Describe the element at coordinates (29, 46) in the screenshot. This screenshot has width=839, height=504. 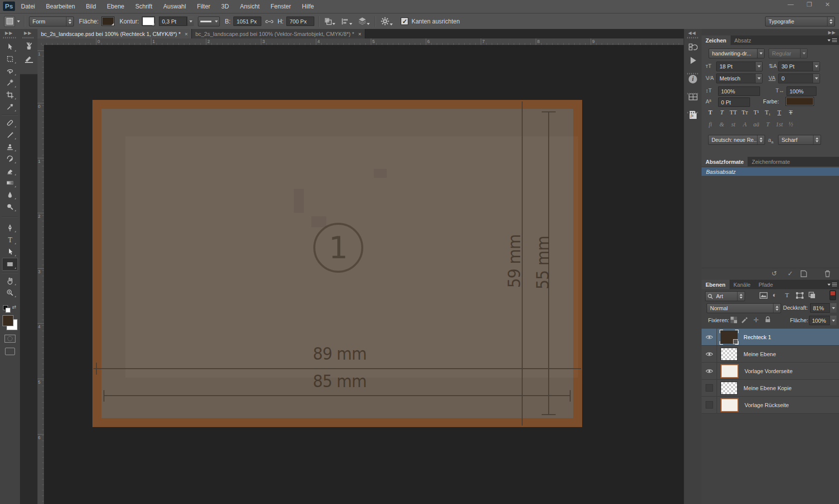
I see `brush-presets-panel-icon` at that location.